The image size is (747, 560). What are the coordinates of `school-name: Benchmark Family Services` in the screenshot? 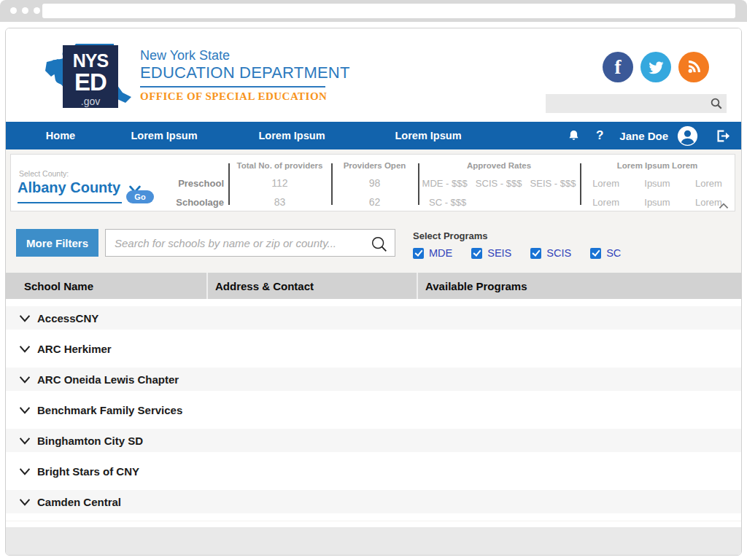 It's located at (109, 410).